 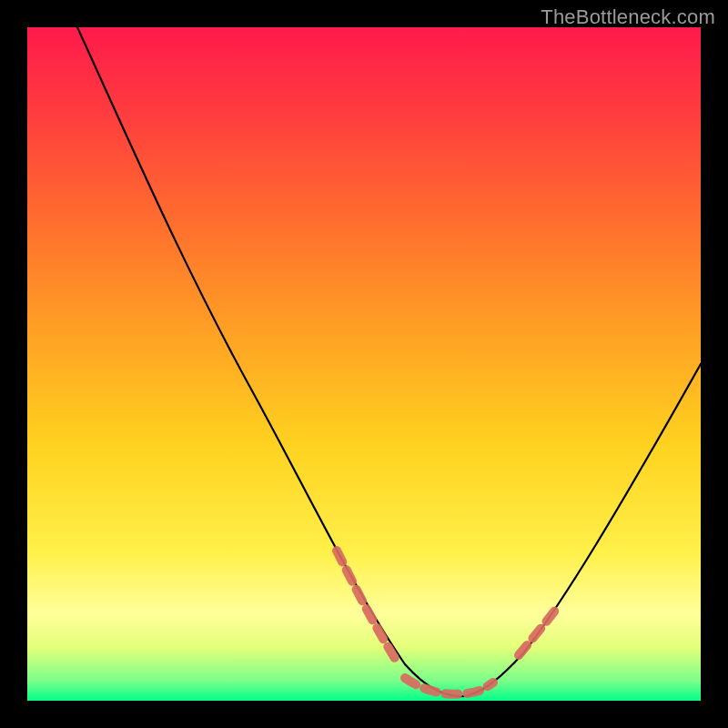 What do you see at coordinates (628, 17) in the screenshot?
I see `watermark-text: TheBottleneck.com` at bounding box center [628, 17].